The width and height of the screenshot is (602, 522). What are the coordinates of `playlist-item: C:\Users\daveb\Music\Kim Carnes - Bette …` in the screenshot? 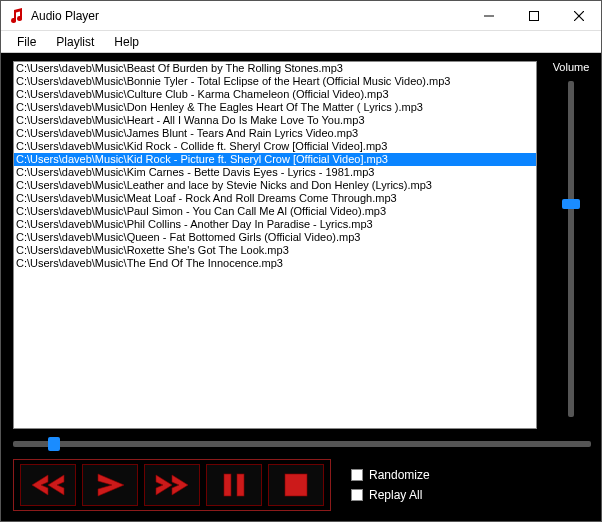 It's located at (275, 172).